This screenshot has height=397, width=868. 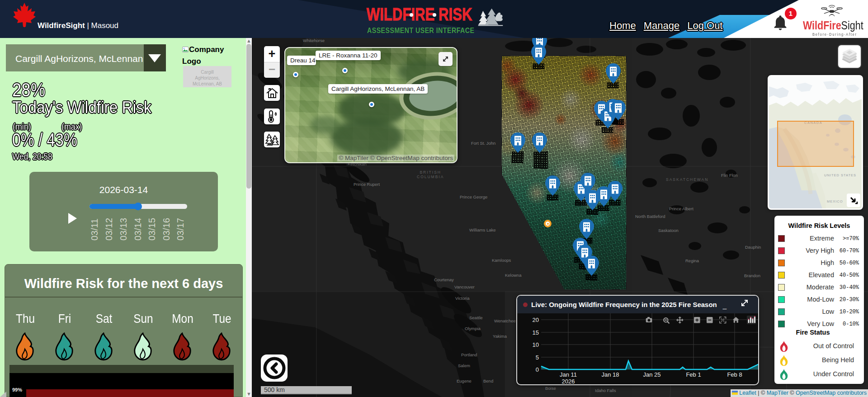 I want to click on svg-text: 15, so click(x=536, y=333).